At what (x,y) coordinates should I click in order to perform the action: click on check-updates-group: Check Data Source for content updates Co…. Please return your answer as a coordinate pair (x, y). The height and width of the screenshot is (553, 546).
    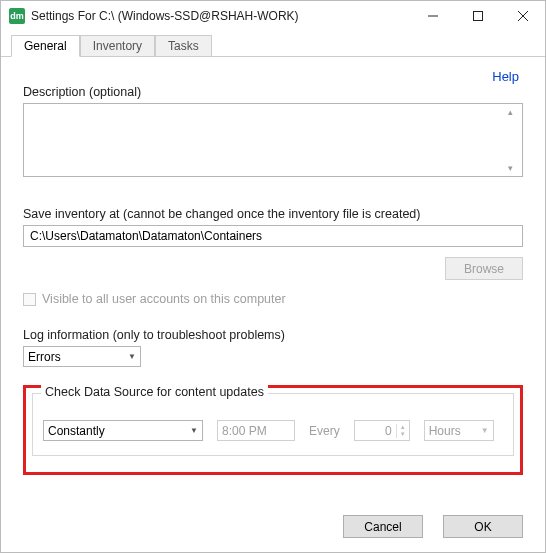
    Looking at the image, I should click on (273, 424).